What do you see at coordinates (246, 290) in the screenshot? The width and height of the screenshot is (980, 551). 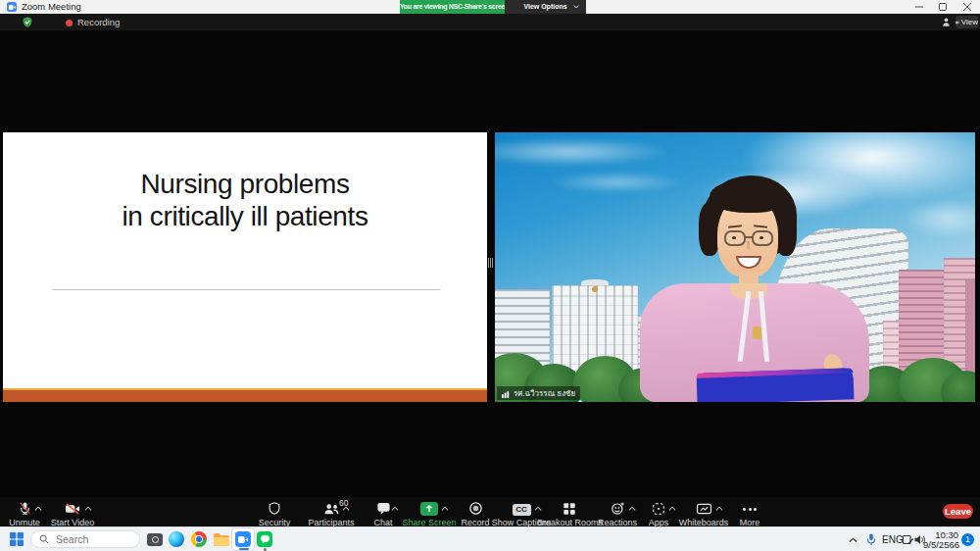 I see `slide-divider-line` at bounding box center [246, 290].